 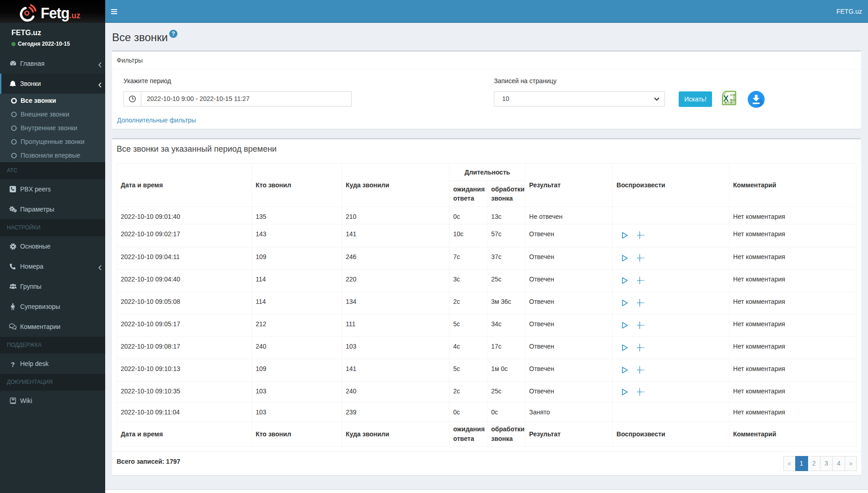 What do you see at coordinates (726, 99) in the screenshot?
I see `svg-text: X` at bounding box center [726, 99].